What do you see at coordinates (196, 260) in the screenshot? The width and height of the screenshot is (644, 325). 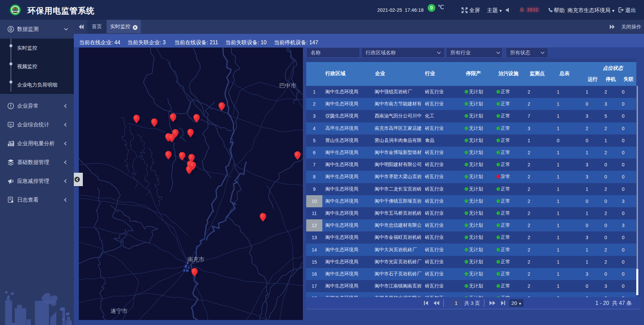 I see `svg-text: 南充市` at bounding box center [196, 260].